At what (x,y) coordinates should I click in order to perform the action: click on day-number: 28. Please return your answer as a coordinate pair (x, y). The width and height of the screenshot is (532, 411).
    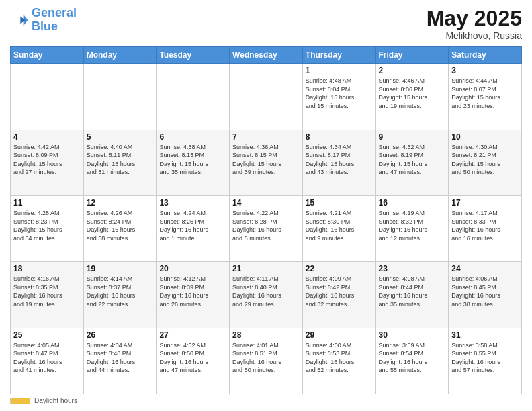
    Looking at the image, I should click on (266, 335).